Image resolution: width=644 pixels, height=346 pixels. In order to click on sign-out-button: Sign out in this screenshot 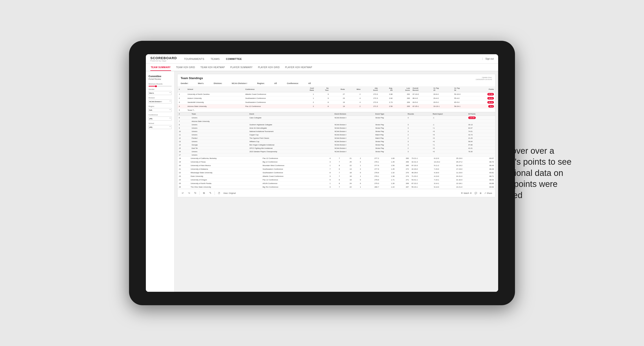, I will do `click(488, 59)`.